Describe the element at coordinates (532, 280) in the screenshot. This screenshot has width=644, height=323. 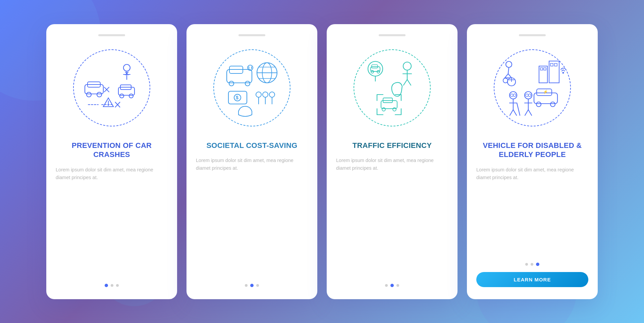
I see `learn-more-button: LEARN MORE` at that location.